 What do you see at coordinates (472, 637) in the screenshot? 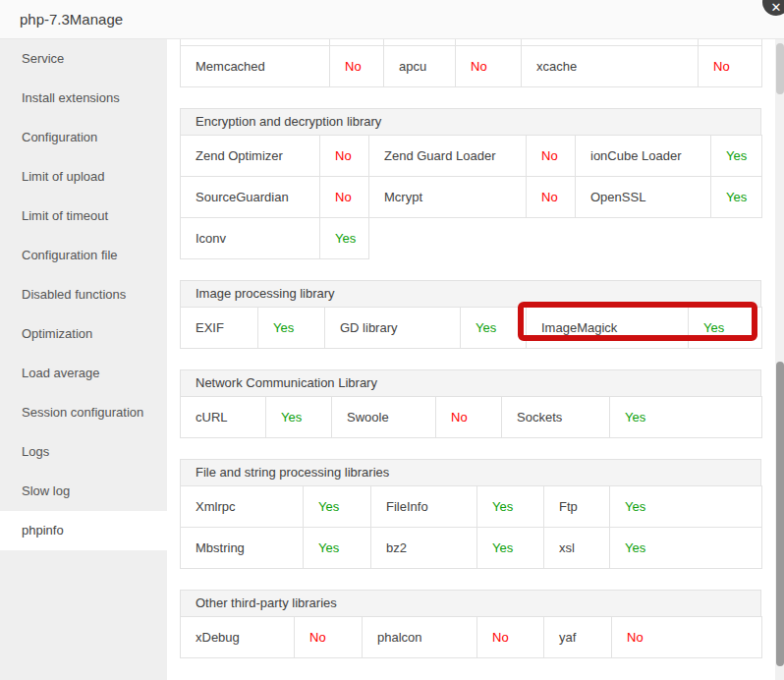
I see `extensions-table-other: xDebugNophalconNoyafNo` at bounding box center [472, 637].